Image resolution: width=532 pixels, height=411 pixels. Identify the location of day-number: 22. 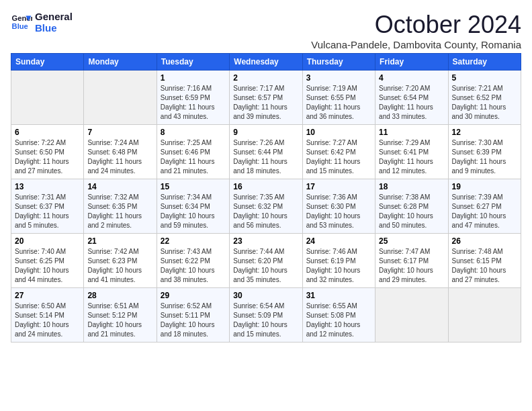
(193, 241).